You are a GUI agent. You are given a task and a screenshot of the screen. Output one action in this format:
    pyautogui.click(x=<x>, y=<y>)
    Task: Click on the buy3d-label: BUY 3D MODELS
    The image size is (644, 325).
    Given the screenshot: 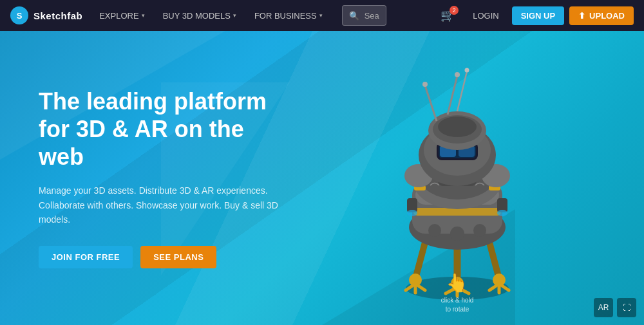 What is the action you would take?
    pyautogui.click(x=197, y=15)
    